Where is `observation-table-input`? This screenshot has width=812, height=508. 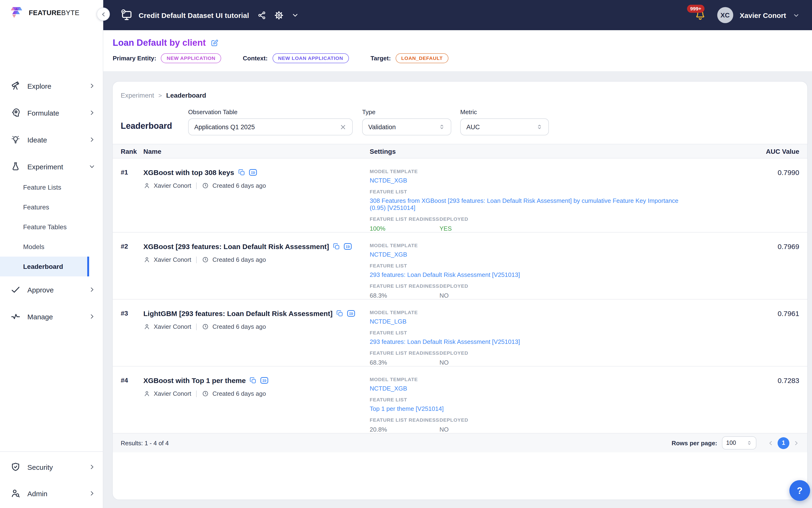 observation-table-input is located at coordinates (267, 127).